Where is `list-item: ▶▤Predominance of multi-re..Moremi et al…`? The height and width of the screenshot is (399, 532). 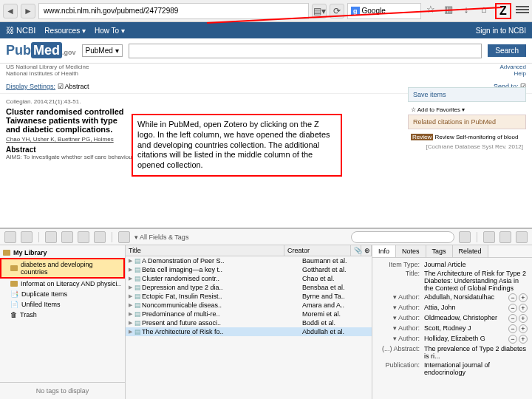 list-item: ▶▤Predominance of multi-re..Moremi et al… is located at coordinates (248, 314).